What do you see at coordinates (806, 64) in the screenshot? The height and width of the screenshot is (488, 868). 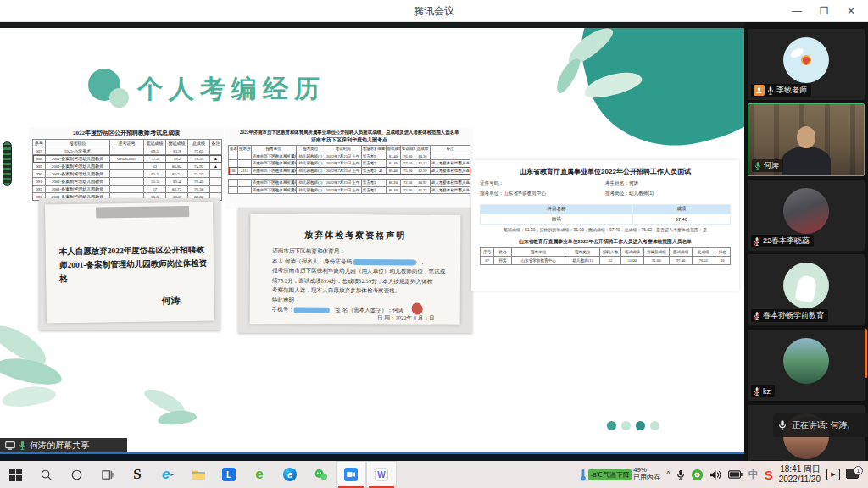 I see `participant-tile-limin: 李敏老师` at bounding box center [806, 64].